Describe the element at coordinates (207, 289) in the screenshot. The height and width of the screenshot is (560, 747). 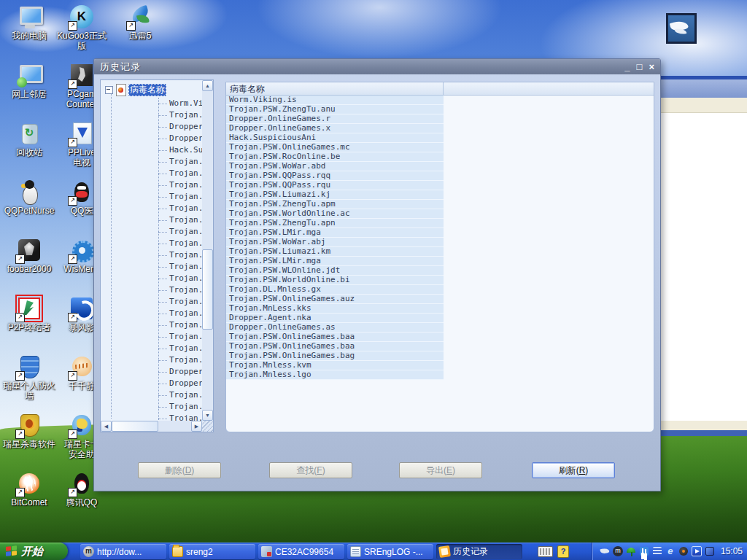
I see `tree-vscroll-thumb` at that location.